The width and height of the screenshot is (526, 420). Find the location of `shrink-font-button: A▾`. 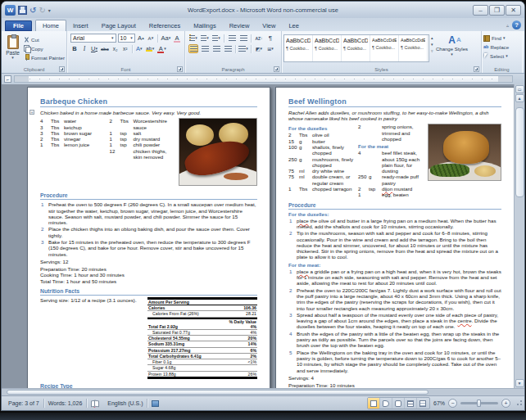

shrink-font-button: A▾ is located at coordinates (151, 38).